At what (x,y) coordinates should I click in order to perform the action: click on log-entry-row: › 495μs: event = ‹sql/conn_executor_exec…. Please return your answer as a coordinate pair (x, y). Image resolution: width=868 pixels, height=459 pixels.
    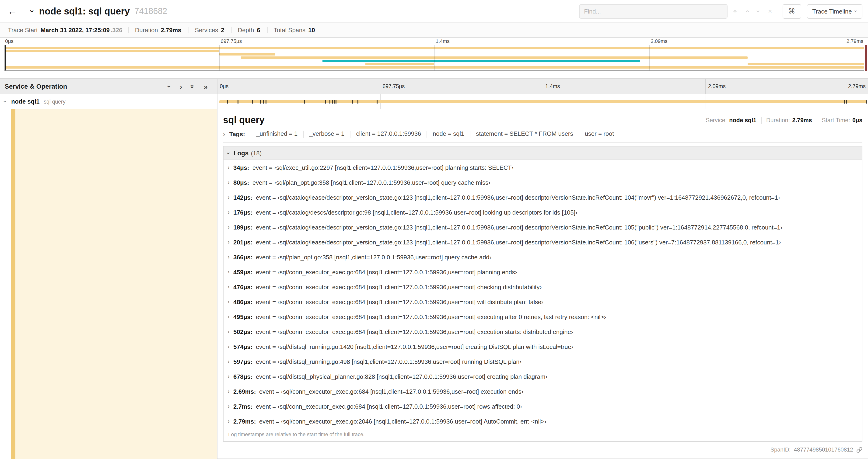
    Looking at the image, I should click on (542, 317).